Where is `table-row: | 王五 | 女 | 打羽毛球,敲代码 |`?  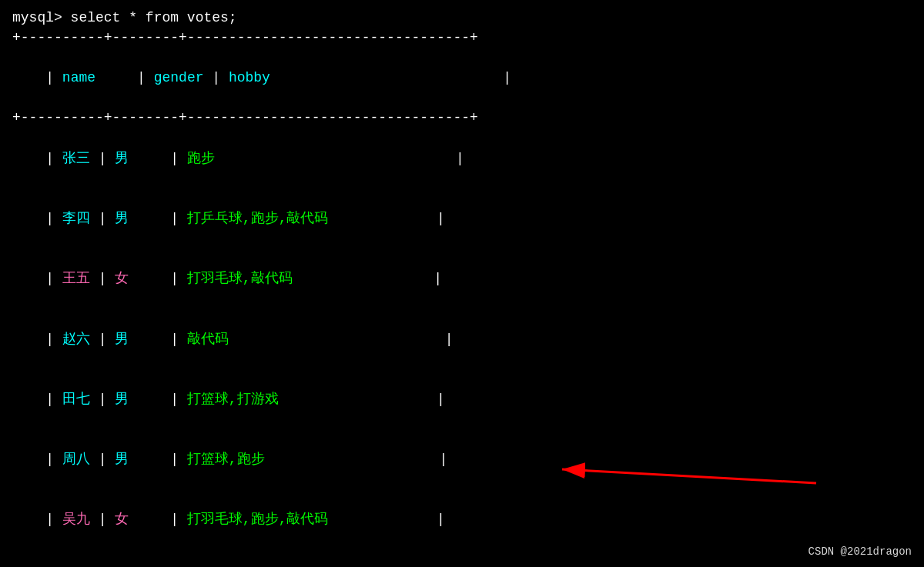
table-row: | 王五 | 女 | 打羽毛球,敲代码 | is located at coordinates (462, 278).